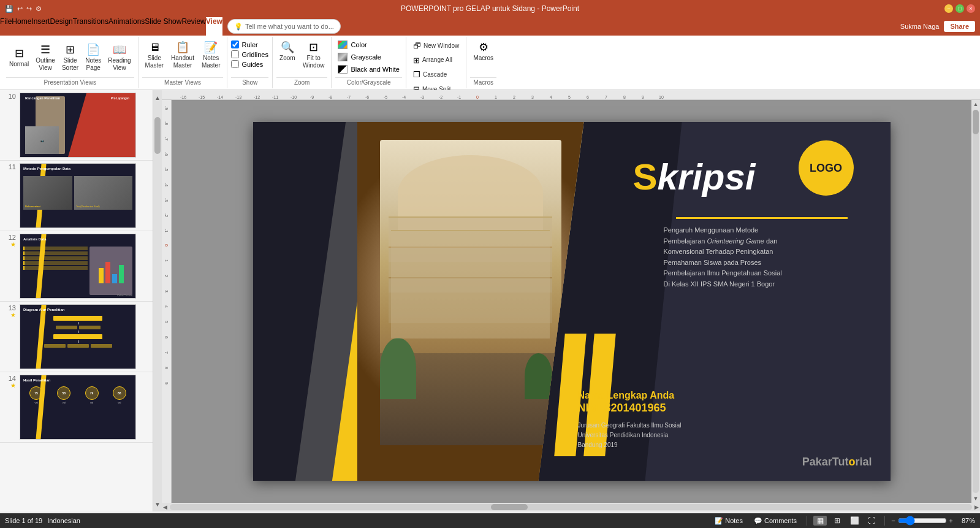 This screenshot has width=980, height=528. Describe the element at coordinates (78, 407) in the screenshot. I see `slide-thumbnail-14: Hasil Penelitian 75 val 58 val 79 val` at that location.